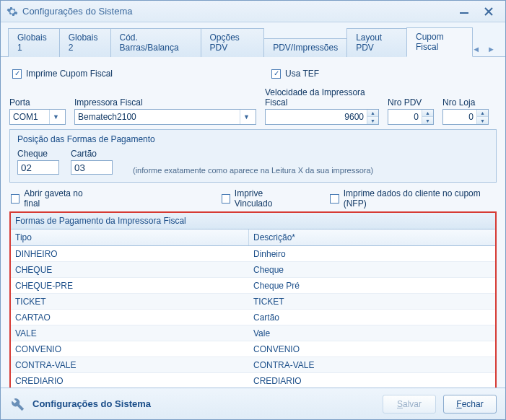  What do you see at coordinates (253, 380) in the screenshot?
I see `table-row: CREDIARIOCREDIARIO` at bounding box center [253, 380].